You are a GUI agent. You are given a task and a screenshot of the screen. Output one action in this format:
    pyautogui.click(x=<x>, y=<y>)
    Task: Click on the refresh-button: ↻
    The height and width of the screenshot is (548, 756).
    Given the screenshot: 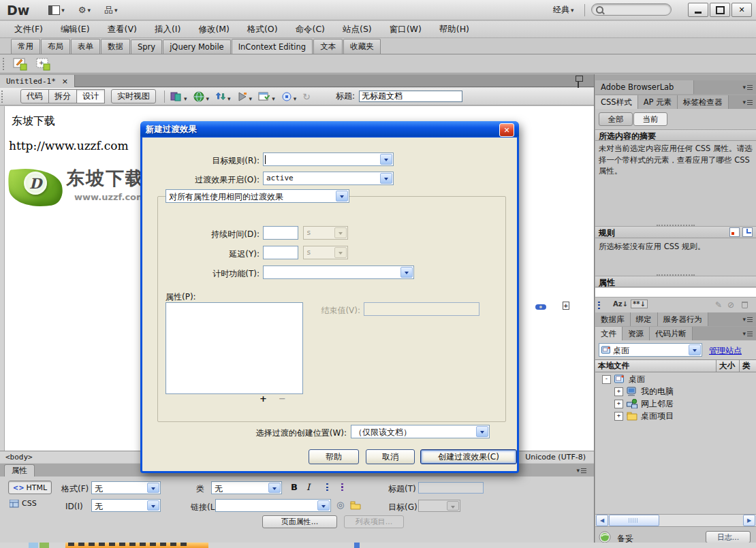 What is the action you would take?
    pyautogui.click(x=306, y=97)
    